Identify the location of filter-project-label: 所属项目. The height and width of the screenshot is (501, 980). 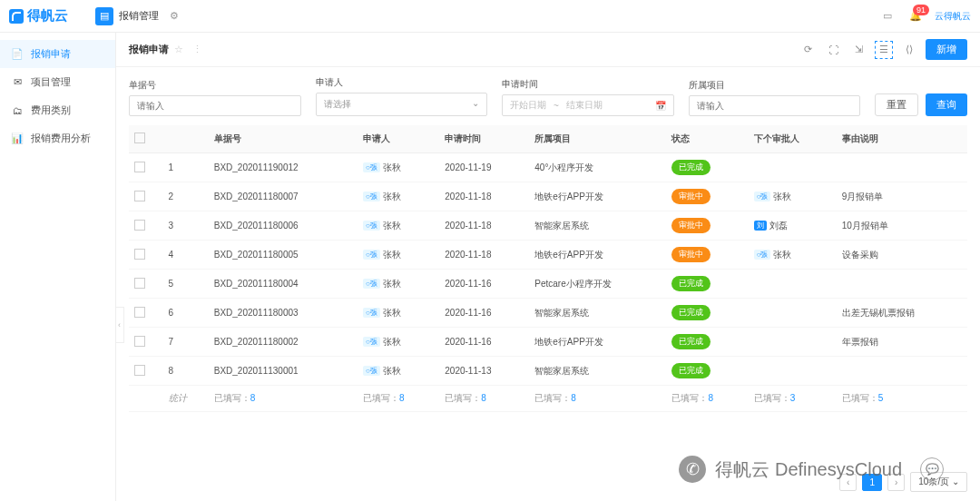
(775, 85).